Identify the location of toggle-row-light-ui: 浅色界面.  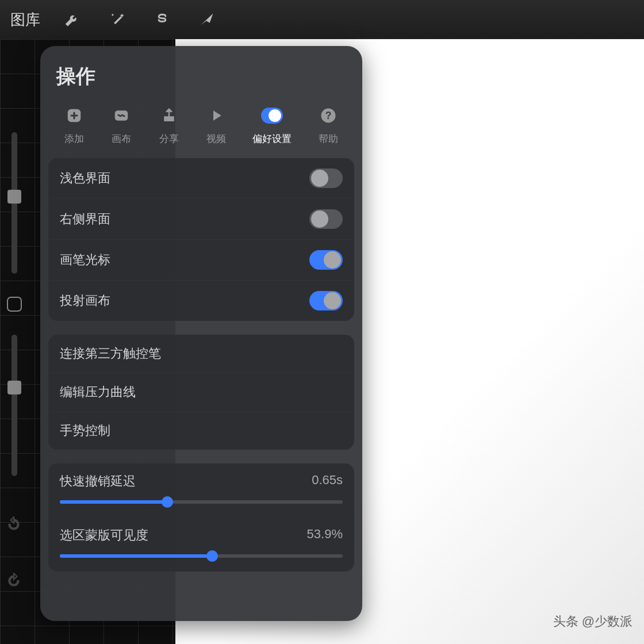
(201, 178).